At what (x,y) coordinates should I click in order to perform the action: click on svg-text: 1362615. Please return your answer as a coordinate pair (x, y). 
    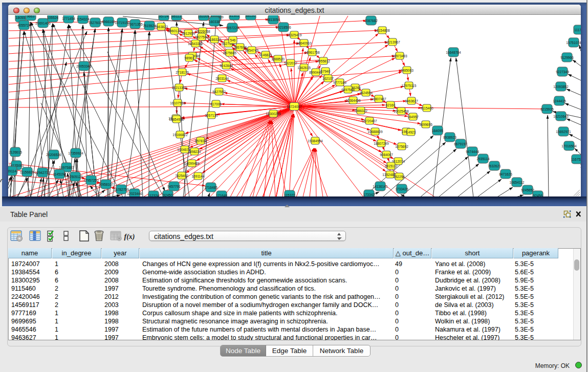
    Looking at the image, I should click on (304, 68).